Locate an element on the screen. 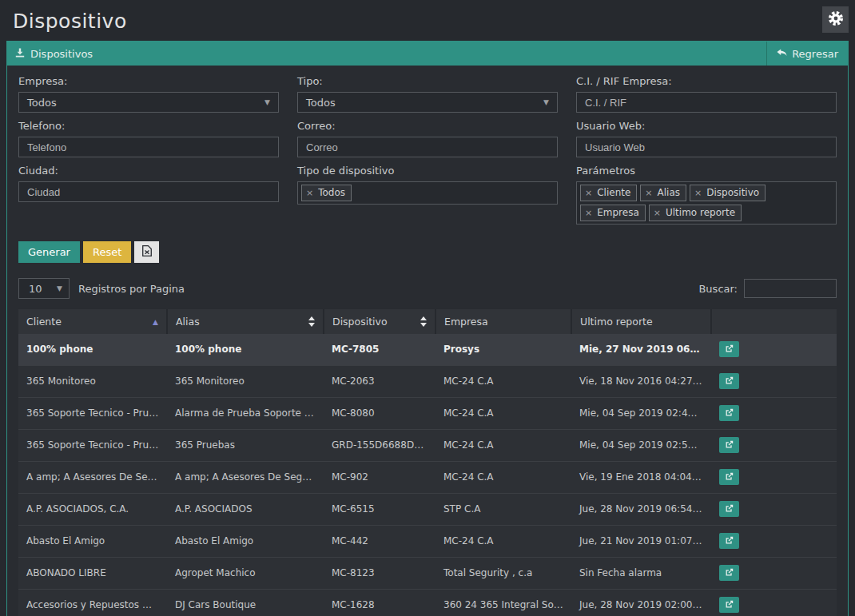 This screenshot has height=616, width=855. export-excel-button is located at coordinates (147, 252).